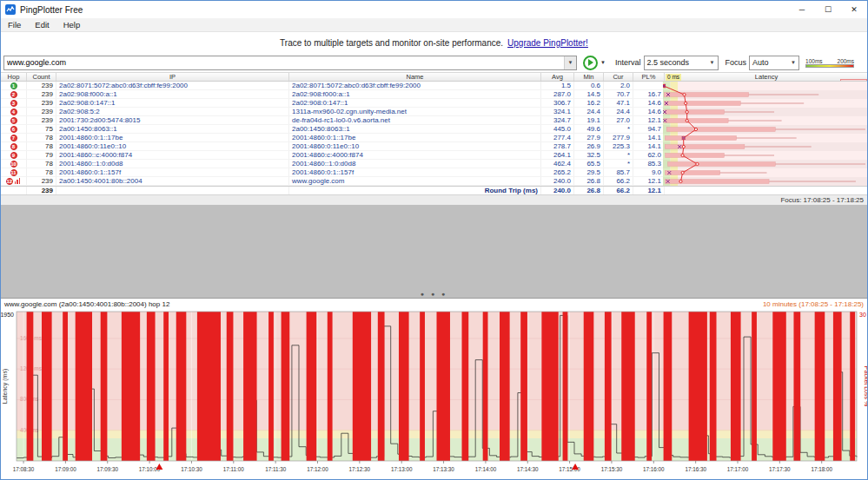  Describe the element at coordinates (14, 86) in the screenshot. I see `hop-status-dot: 1` at that location.